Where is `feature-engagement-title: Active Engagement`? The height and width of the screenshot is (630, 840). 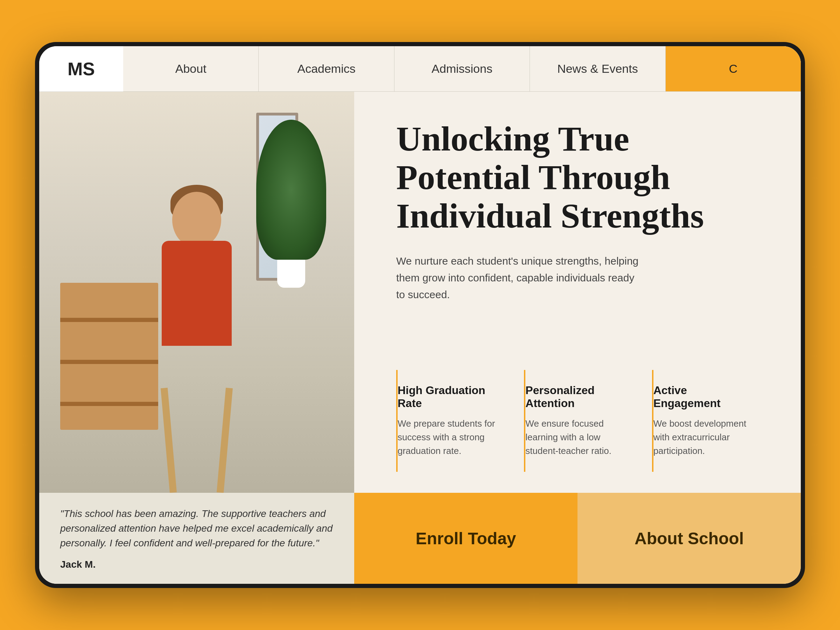
feature-engagement-title: Active Engagement is located at coordinates (703, 397).